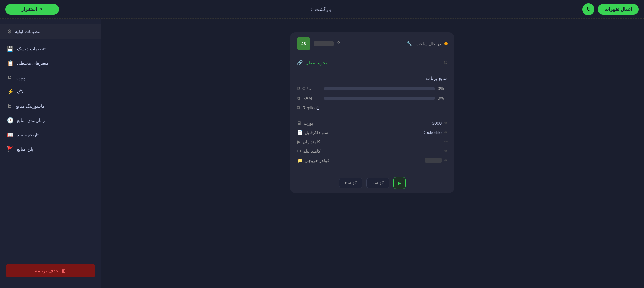 Image resolution: width=644 pixels, height=288 pixels. What do you see at coordinates (399, 183) in the screenshot?
I see `green-action-btn: ▶` at bounding box center [399, 183].